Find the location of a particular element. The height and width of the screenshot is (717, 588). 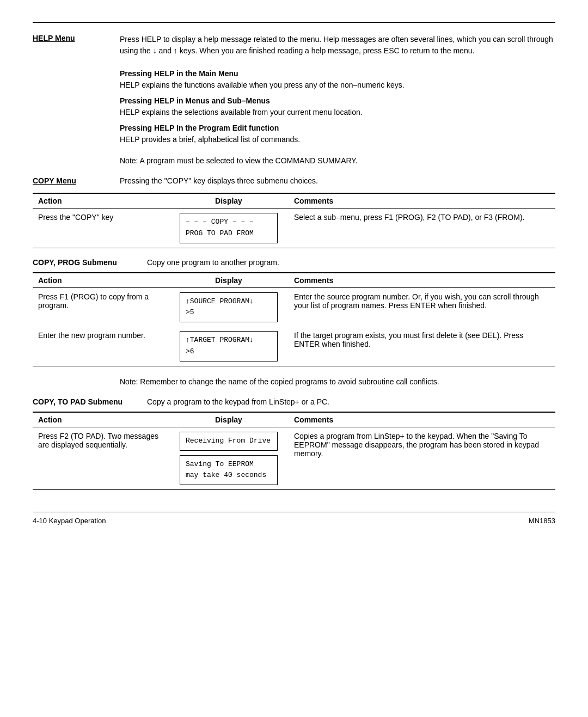

table-row: Press the "COPY" key – – – COPY – – – PR… is located at coordinates (294, 229).